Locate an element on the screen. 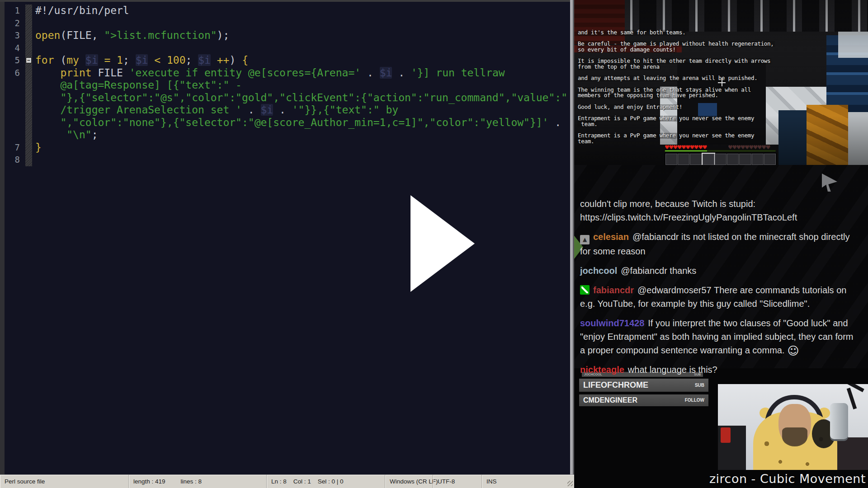 Image resolution: width=868 pixels, height=488 pixels. minecraft-chat-line: and any attempts at leaving the arena wi… is located at coordinates (667, 79).